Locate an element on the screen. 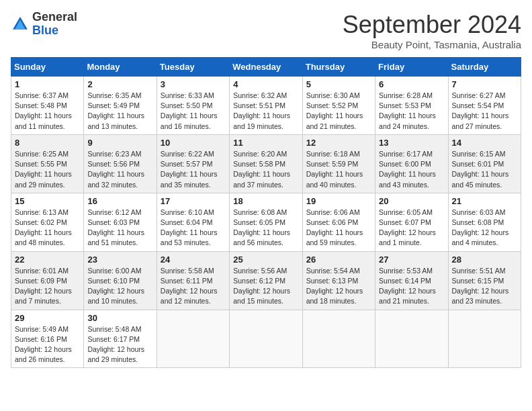 Image resolution: width=532 pixels, height=411 pixels. day-cell: 16 Sunrise: 6:12 AMSunset: 6:03 PMDaylig… is located at coordinates (120, 222).